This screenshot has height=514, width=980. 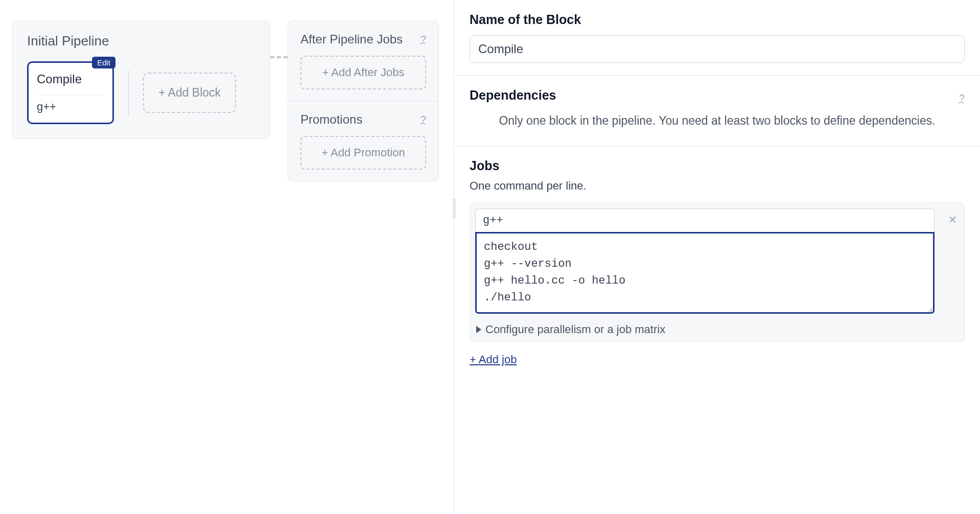 What do you see at coordinates (190, 93) in the screenshot?
I see `add-block-button: + Add Block` at bounding box center [190, 93].